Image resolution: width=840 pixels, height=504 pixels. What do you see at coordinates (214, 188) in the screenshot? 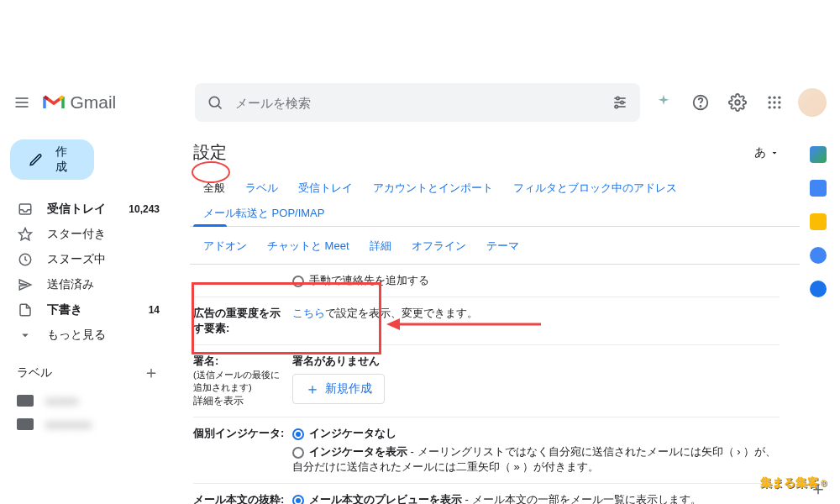
I see `tab-0: 全般` at bounding box center [214, 188].